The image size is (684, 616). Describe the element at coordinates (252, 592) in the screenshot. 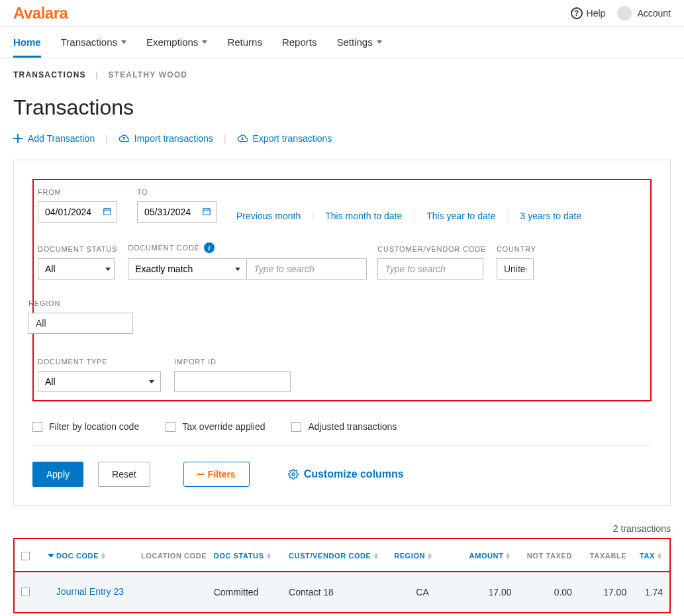

I see `cell-status: Committed` at that location.